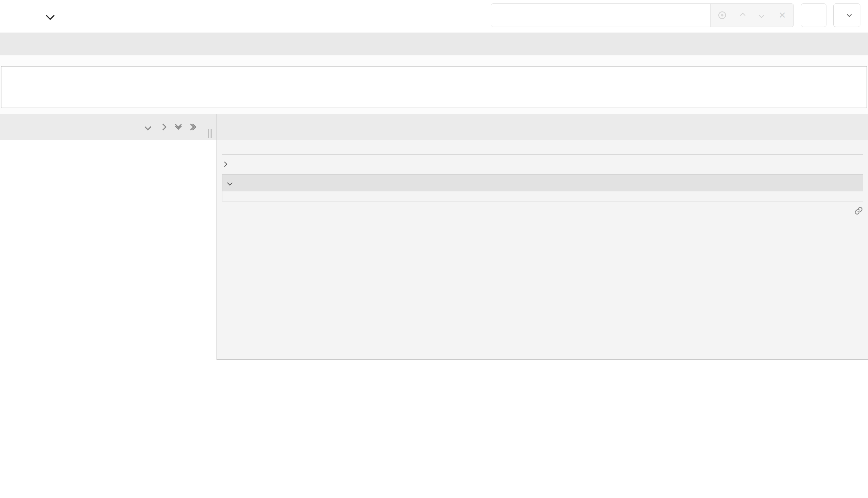 This screenshot has width=868, height=498. What do you see at coordinates (762, 15) in the screenshot?
I see `next-match-icon` at bounding box center [762, 15].